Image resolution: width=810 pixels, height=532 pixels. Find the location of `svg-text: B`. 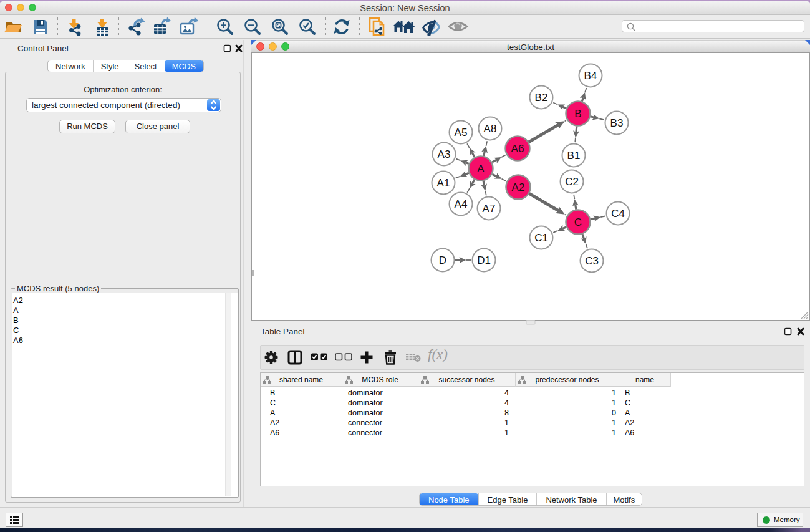

svg-text: B is located at coordinates (577, 114).